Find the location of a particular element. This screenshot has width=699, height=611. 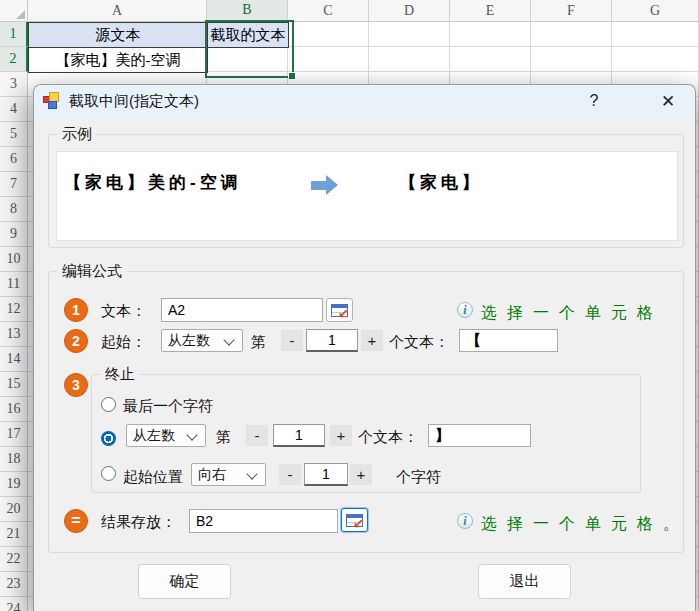

offset-label: 起始位置 is located at coordinates (153, 478).